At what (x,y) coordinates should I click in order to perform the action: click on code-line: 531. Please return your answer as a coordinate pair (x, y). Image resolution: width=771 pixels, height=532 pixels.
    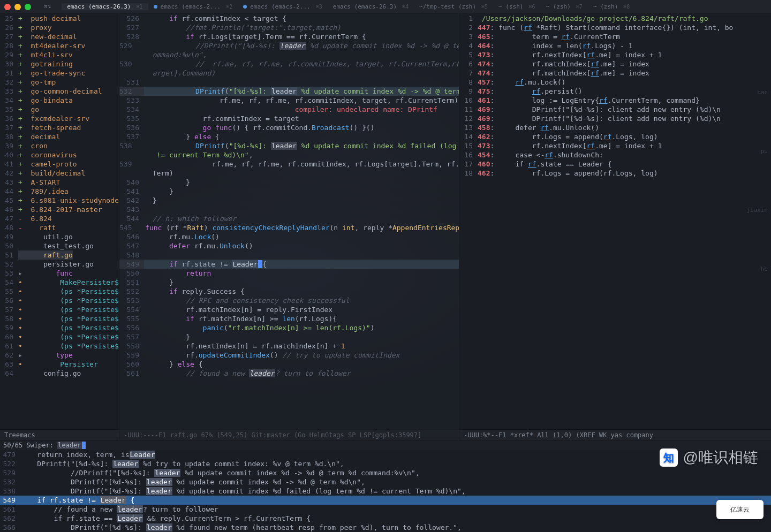
    Looking at the image, I should click on (289, 82).